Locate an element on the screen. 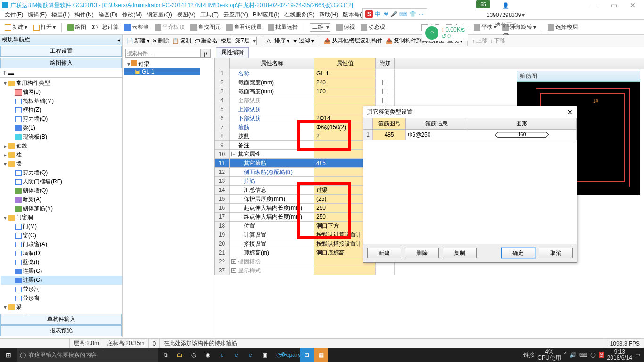  rtb-down: ↓ 下移 is located at coordinates (498, 41).